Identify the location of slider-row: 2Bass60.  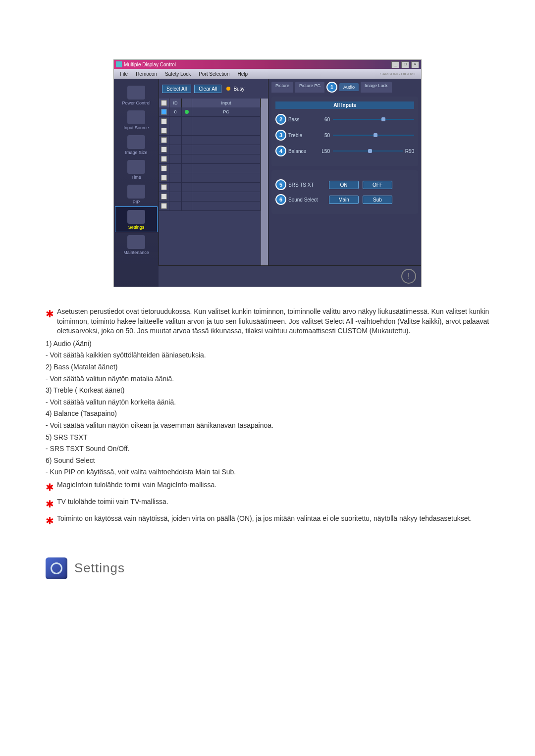
(345, 119).